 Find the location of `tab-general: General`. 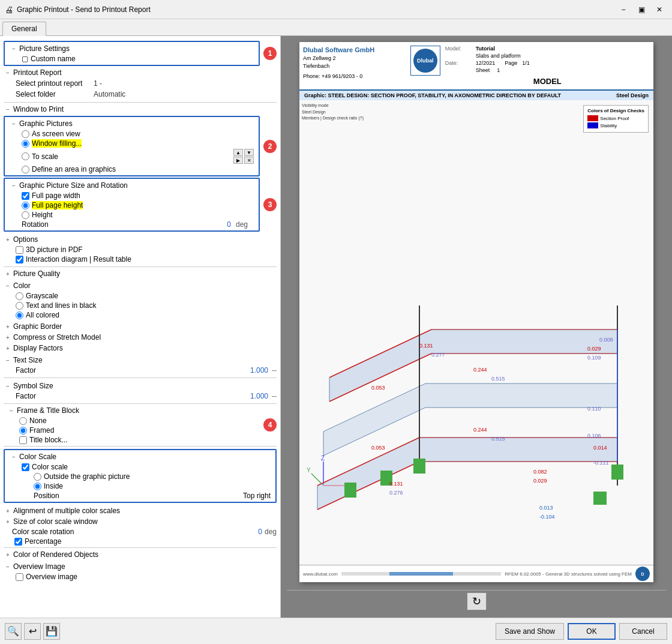

tab-general: General is located at coordinates (24, 29).